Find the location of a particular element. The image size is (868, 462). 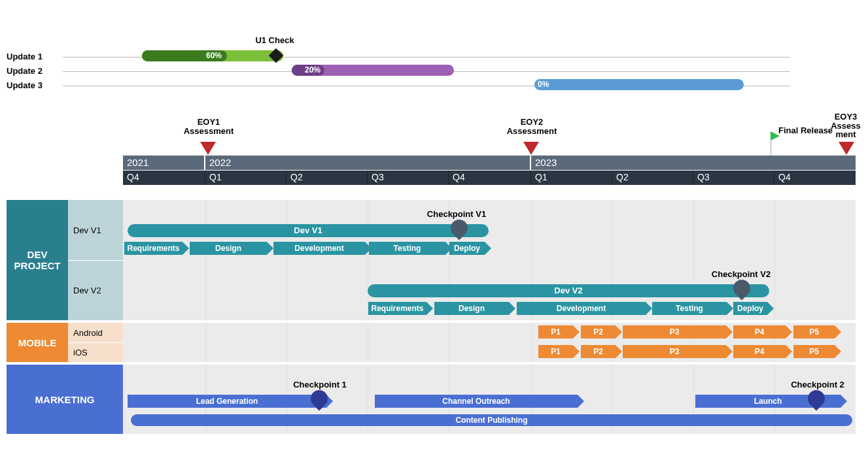

quarter-q3-2023: Q3 is located at coordinates (734, 178).